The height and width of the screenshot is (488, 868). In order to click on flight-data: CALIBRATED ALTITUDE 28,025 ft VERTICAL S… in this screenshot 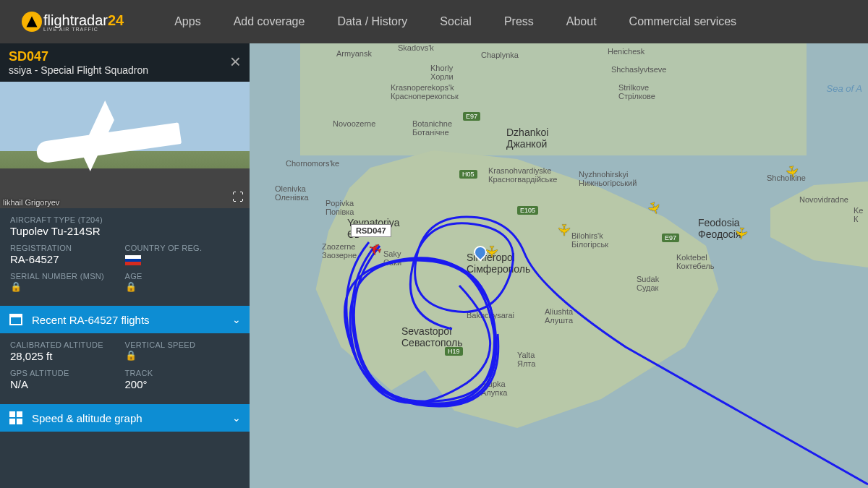, I will do `click(124, 369)`.